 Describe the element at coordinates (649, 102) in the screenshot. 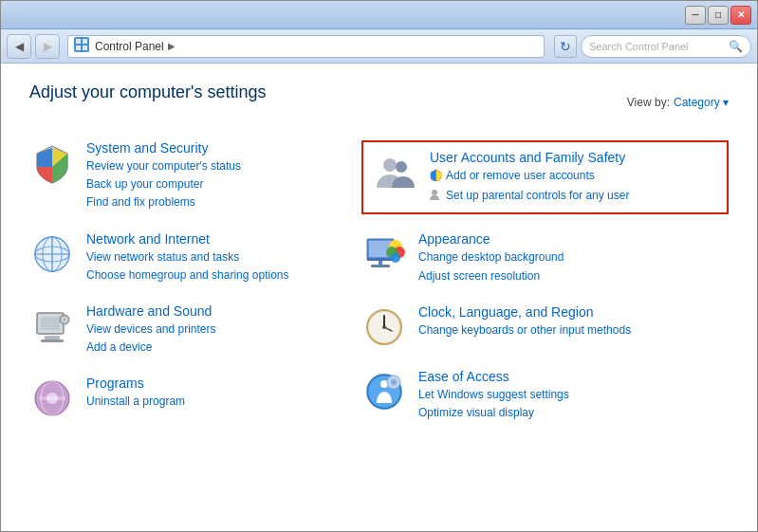

I see `view-by-label: View by:` at that location.